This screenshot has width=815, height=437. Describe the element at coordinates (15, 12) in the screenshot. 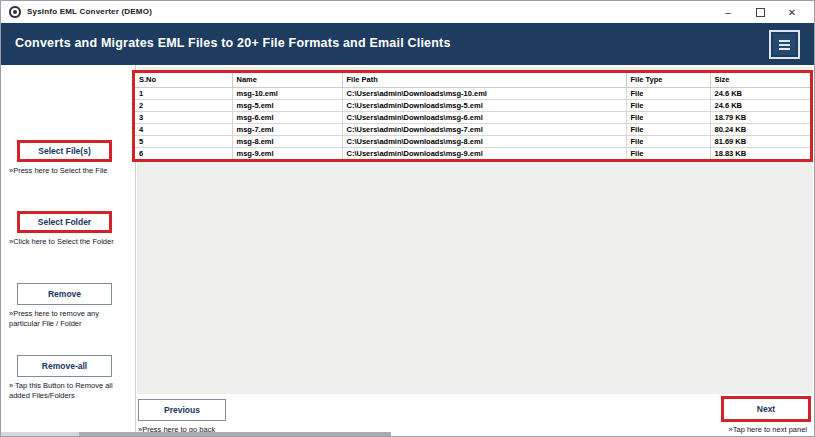

I see `app-icon` at that location.